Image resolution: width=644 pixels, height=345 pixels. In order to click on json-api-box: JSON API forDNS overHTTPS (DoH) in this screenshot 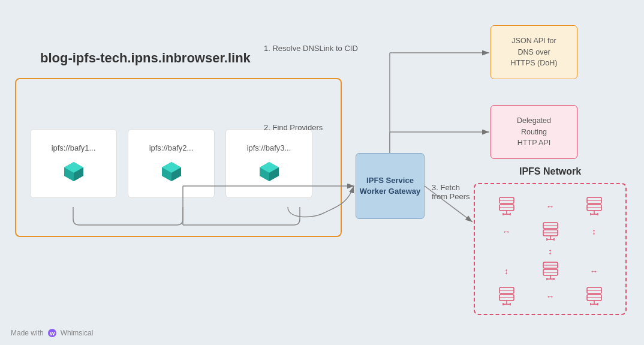, I will do `click(534, 52)`.